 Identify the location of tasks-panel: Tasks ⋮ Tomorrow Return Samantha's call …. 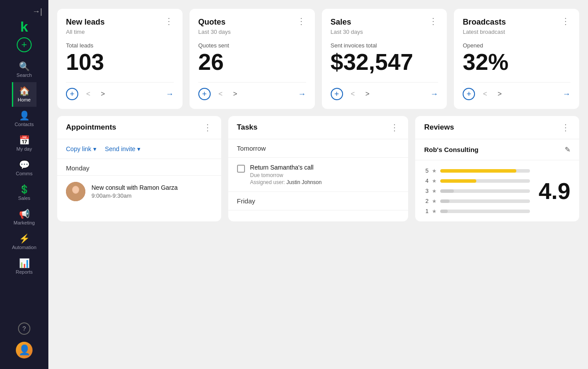
(318, 169).